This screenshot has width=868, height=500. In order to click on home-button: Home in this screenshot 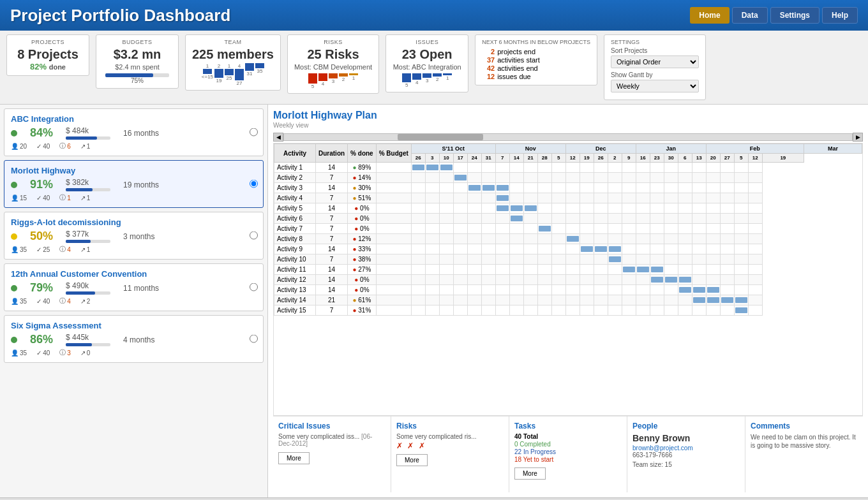, I will do `click(710, 15)`.